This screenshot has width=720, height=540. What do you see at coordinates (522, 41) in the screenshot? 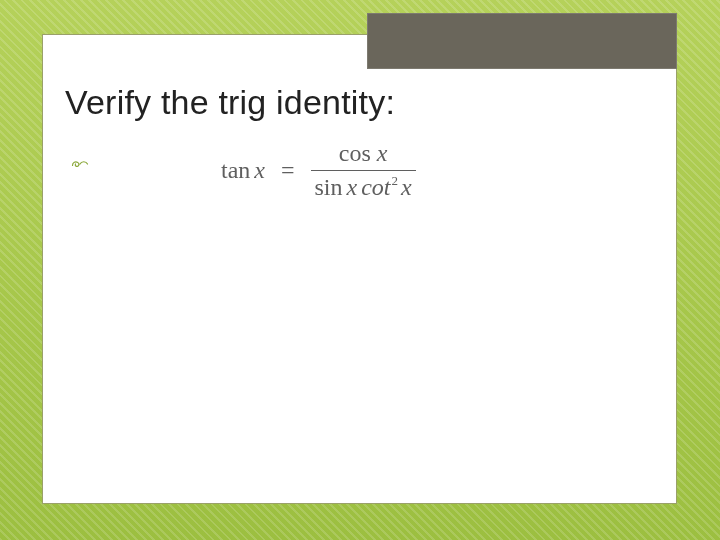
I see `title-banner` at bounding box center [522, 41].